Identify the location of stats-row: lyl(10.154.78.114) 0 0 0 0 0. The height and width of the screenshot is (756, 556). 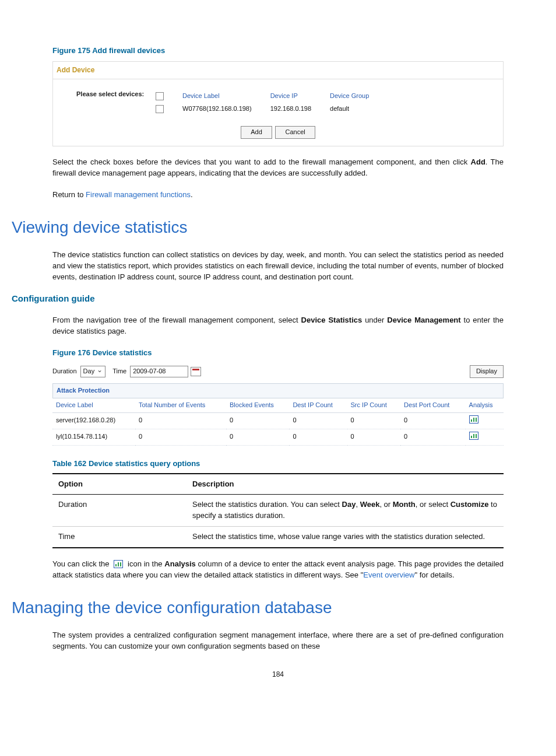
(278, 437).